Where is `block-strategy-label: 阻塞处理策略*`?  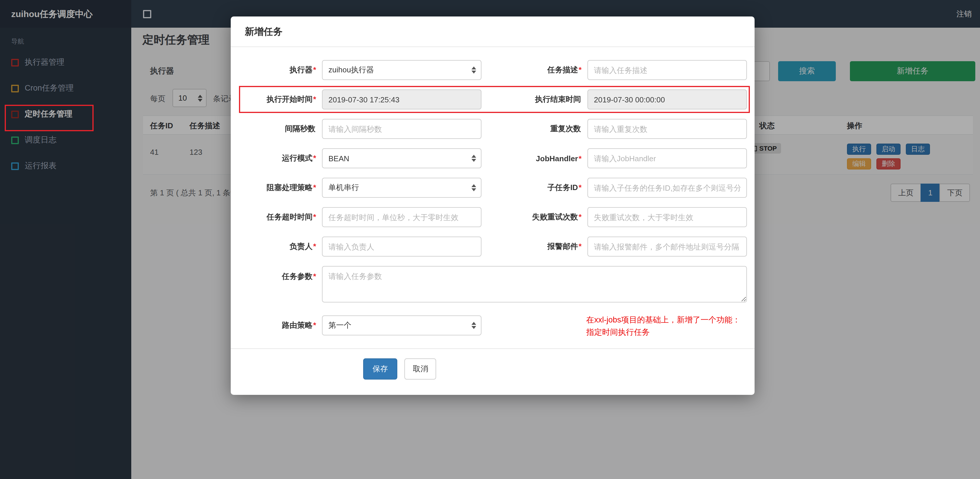
block-strategy-label: 阻塞处理策略* is located at coordinates (276, 188).